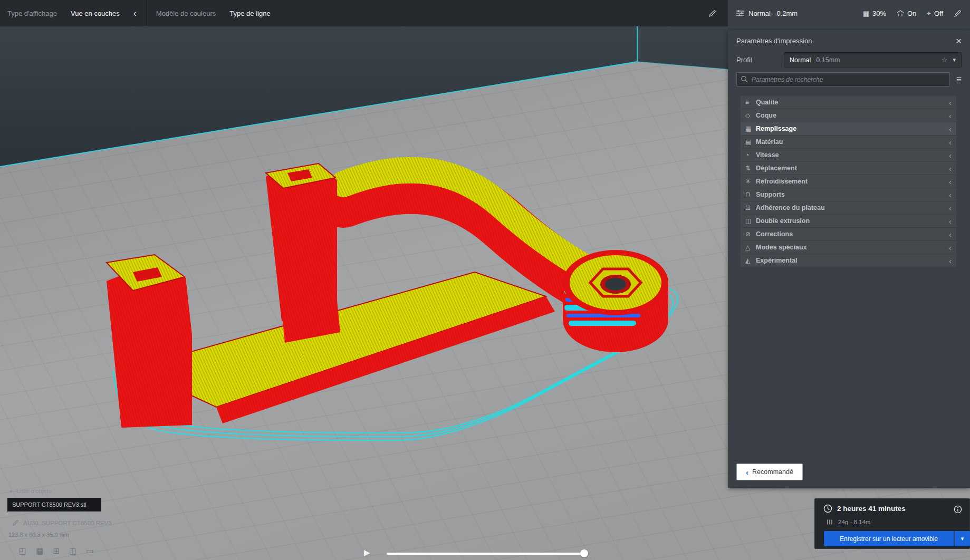  What do you see at coordinates (848, 208) in the screenshot?
I see `settings-category-adhesion: ⊞ Adhérence du plateau ‹` at bounding box center [848, 208].